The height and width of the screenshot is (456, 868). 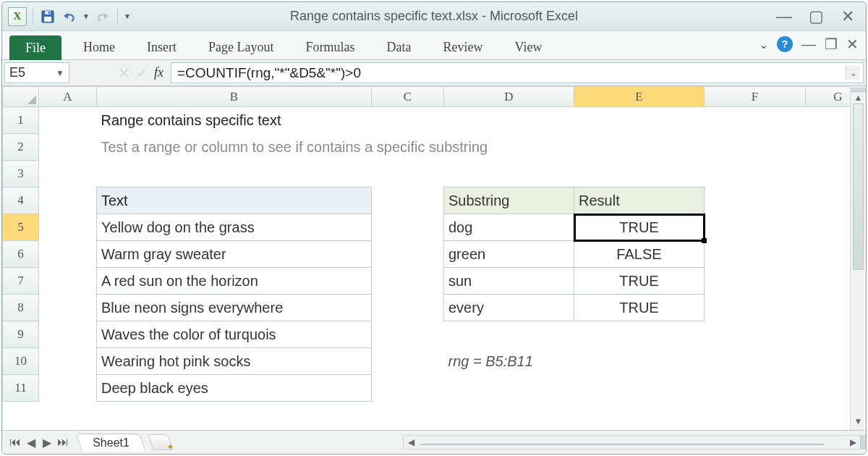 I want to click on name-box-value: E5, so click(x=17, y=72).